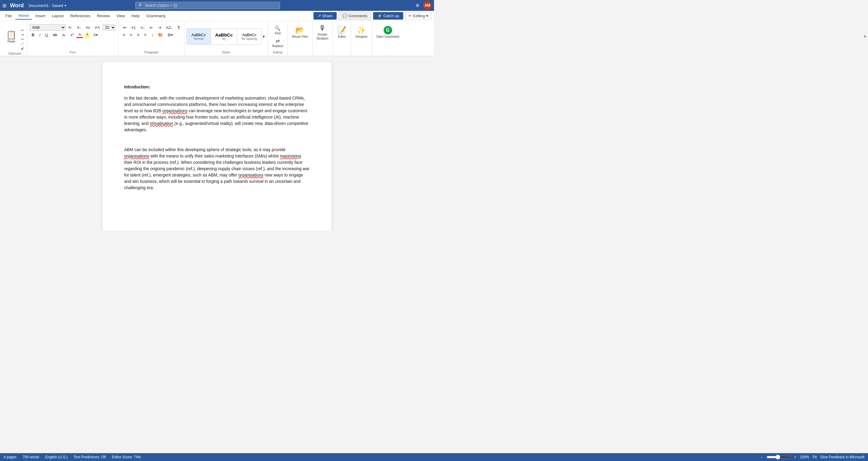  Describe the element at coordinates (22, 39) in the screenshot. I see `cut-button: ✂` at that location.